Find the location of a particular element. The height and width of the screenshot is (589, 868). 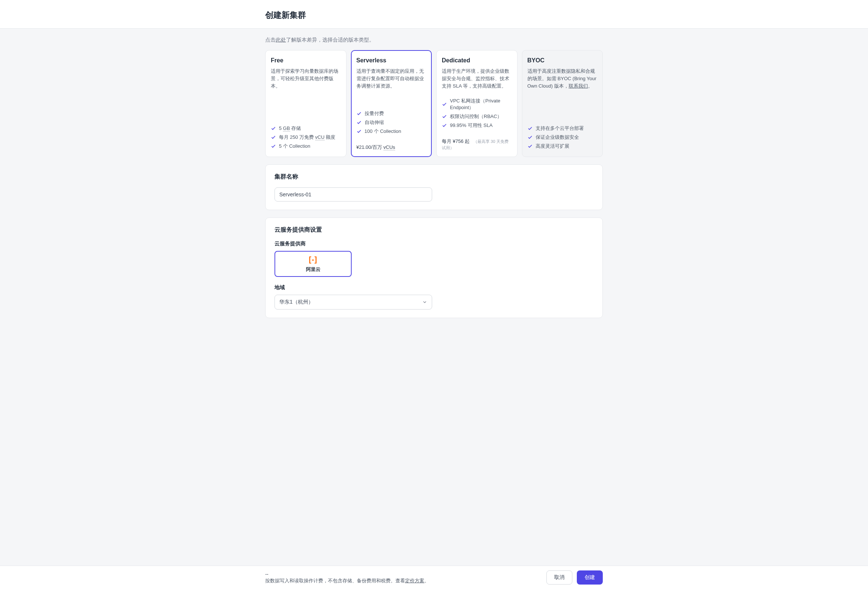

plan-feature: 按量付费 is located at coordinates (391, 114).